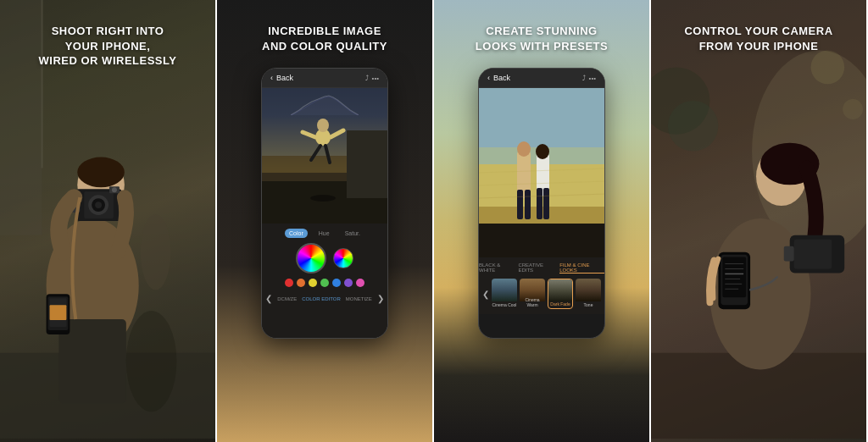  Describe the element at coordinates (588, 294) in the screenshot. I see `preset-extra: Tone` at that location.